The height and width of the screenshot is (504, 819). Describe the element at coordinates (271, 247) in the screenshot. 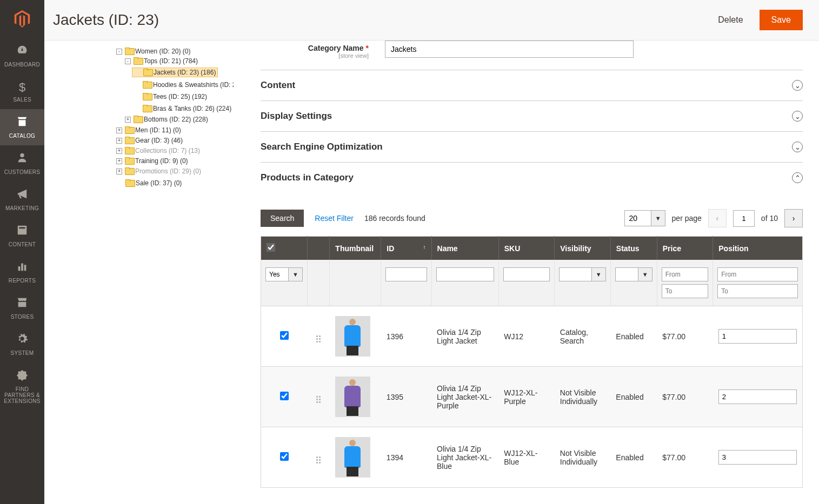

I see `select-all-checkbox` at that location.